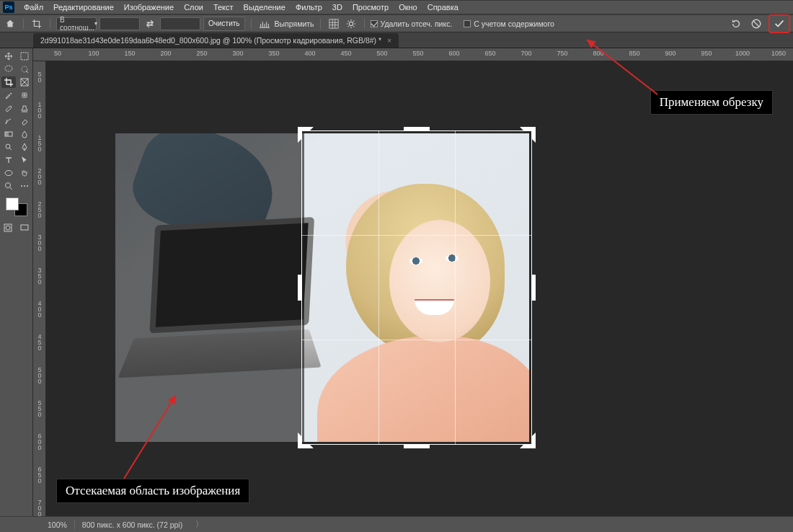  I want to click on document-tab: 2d991018ae31d43e0de169daa6b48ed0_800x600…, so click(216, 40).